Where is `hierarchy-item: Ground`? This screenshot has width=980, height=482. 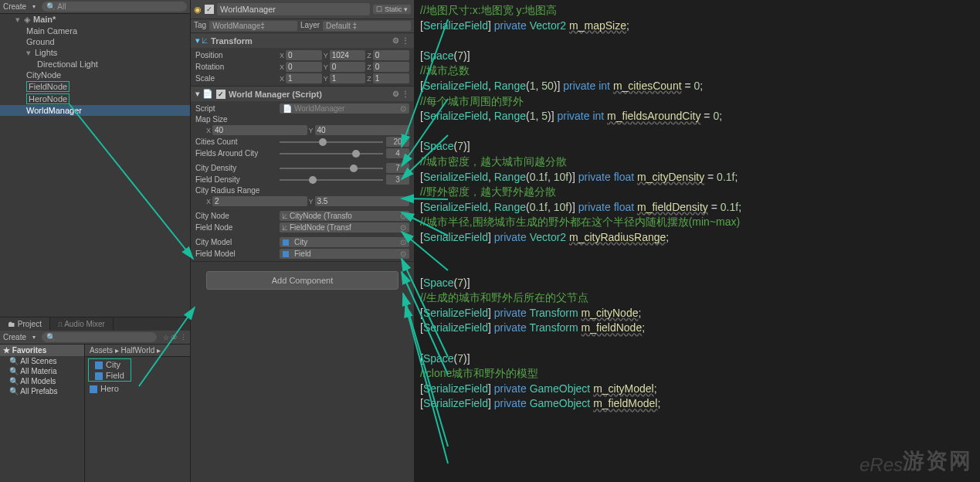 hierarchy-item: Ground is located at coordinates (95, 42).